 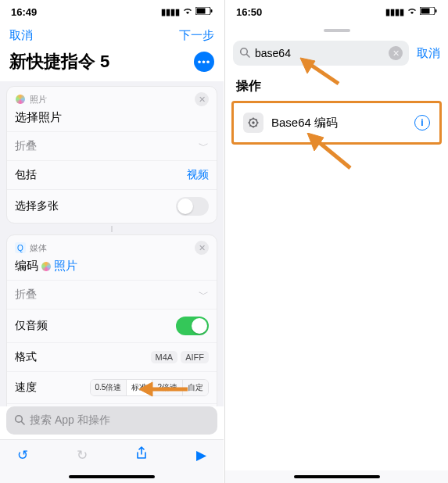 I want to click on undo-button: ↺, so click(x=23, y=455).